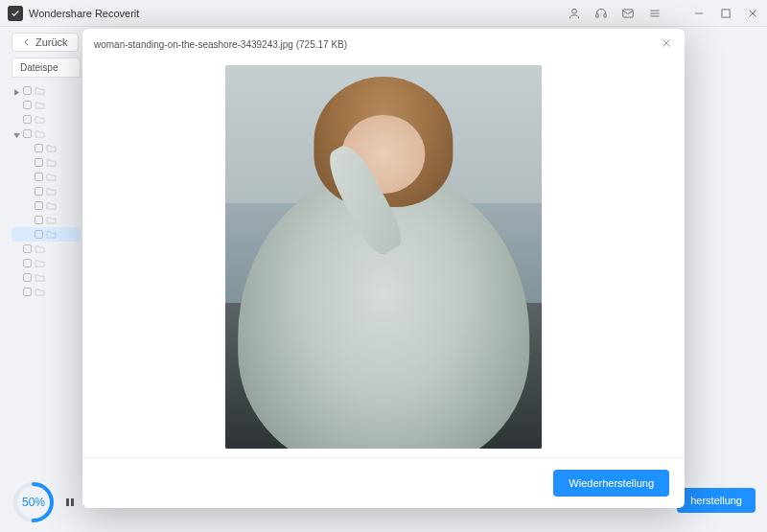 This screenshot has width=767, height=532. I want to click on preview-filename: woman-standing-on-the-seashore-3439243.j…, so click(377, 44).